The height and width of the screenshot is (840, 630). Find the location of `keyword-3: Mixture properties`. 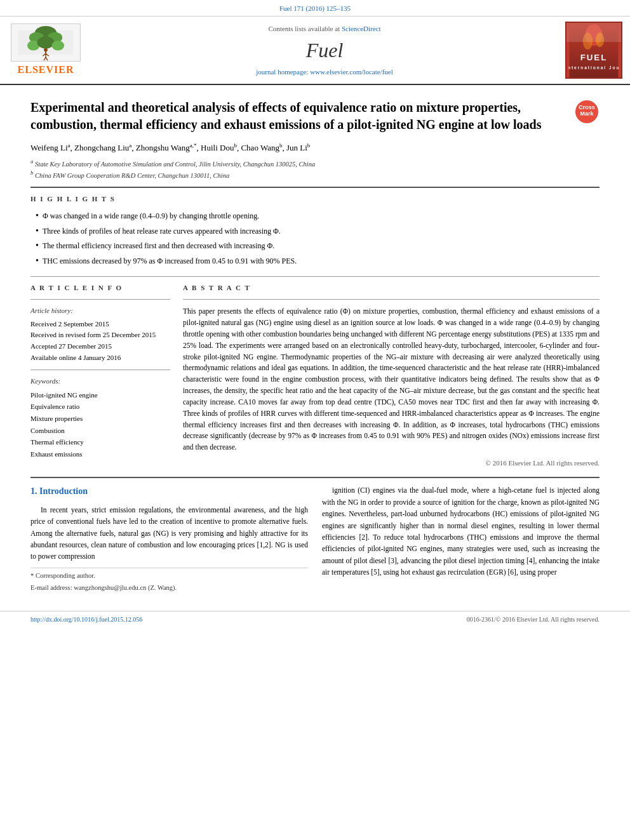

keyword-3: Mixture properties is located at coordinates (100, 419).